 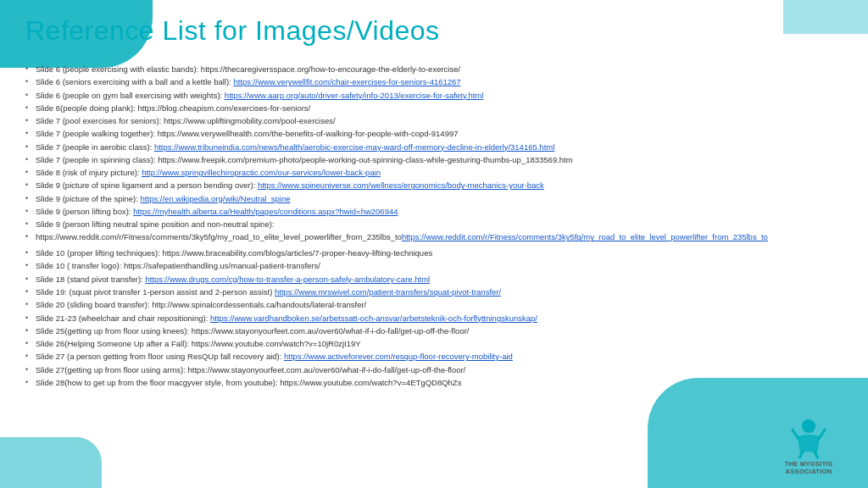 What do you see at coordinates (437, 280) in the screenshot?
I see `list-item: Slide 18 (stand pivot transfer): https:/…` at bounding box center [437, 280].